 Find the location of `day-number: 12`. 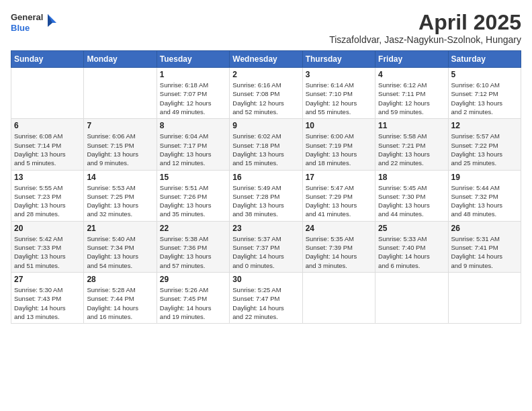

day-number: 12 is located at coordinates (485, 126).